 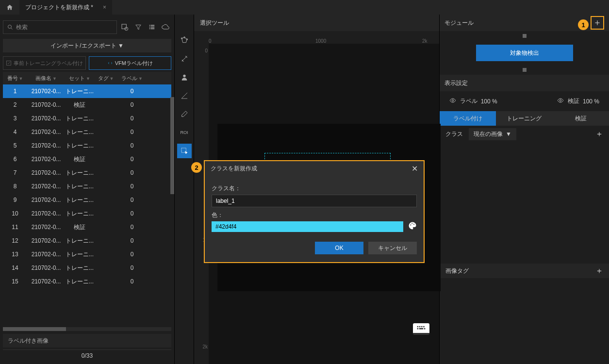 What do you see at coordinates (493, 134) in the screenshot?
I see `class-scope-dropdown: 現在の画像 ▼` at bounding box center [493, 134].